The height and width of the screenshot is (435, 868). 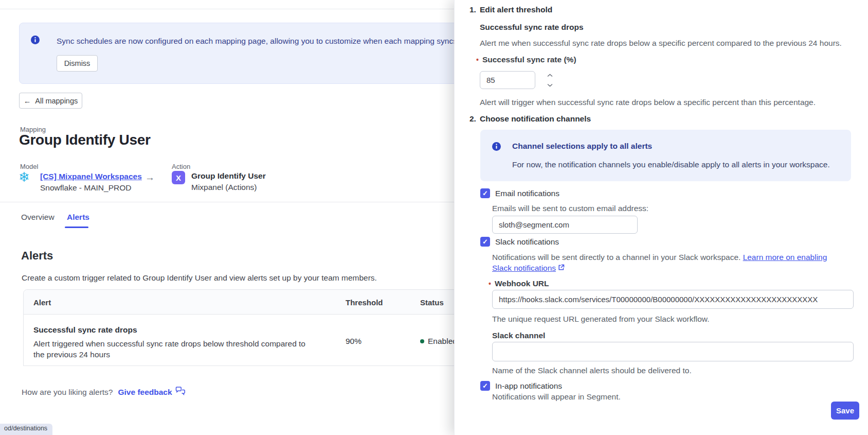 I want to click on email-helper: Emails will be sent to custom email addr…, so click(x=570, y=208).